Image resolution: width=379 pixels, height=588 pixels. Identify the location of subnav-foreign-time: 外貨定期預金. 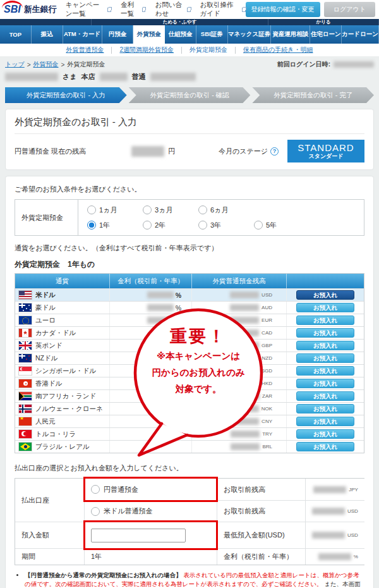
(208, 50).